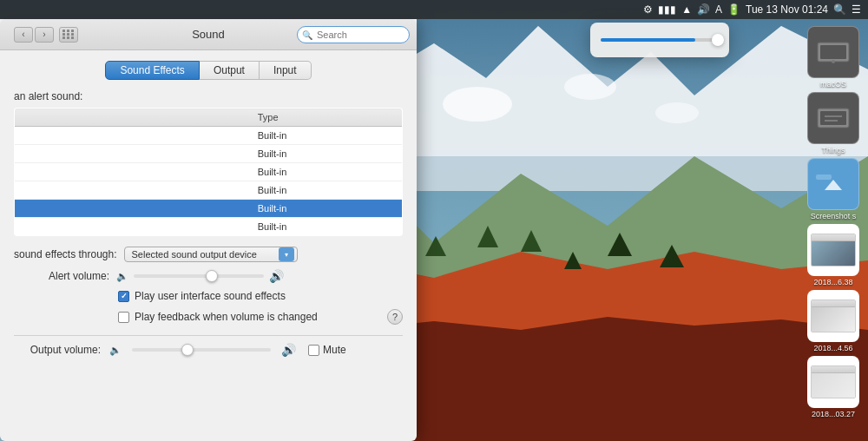 This screenshot has width=868, height=441. I want to click on output-vol-low-icon: 🔈, so click(115, 351).